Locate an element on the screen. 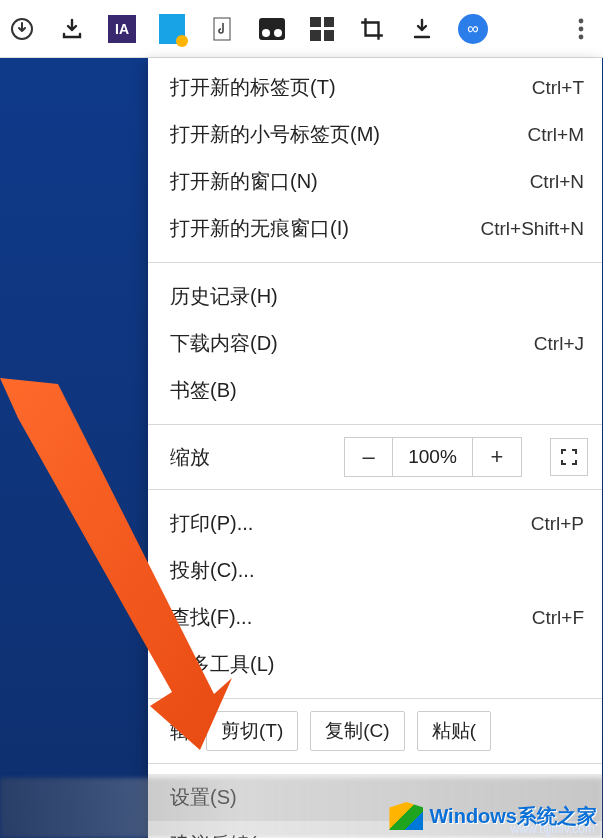 The image size is (603, 838). menu-item-label: 历史记录(H) is located at coordinates (224, 296).